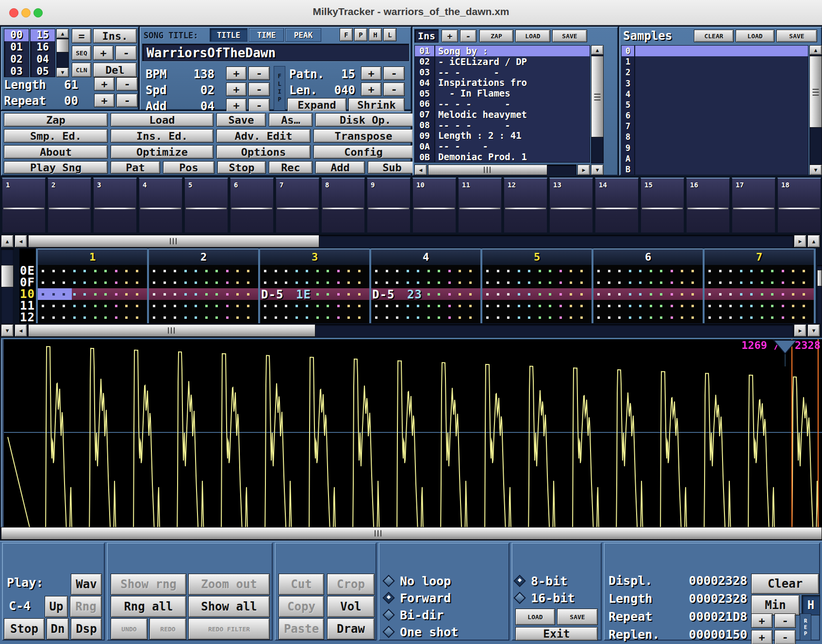 This screenshot has height=644, width=822. Describe the element at coordinates (43, 72) in the screenshot. I see `order-row-pattern: 05` at that location.